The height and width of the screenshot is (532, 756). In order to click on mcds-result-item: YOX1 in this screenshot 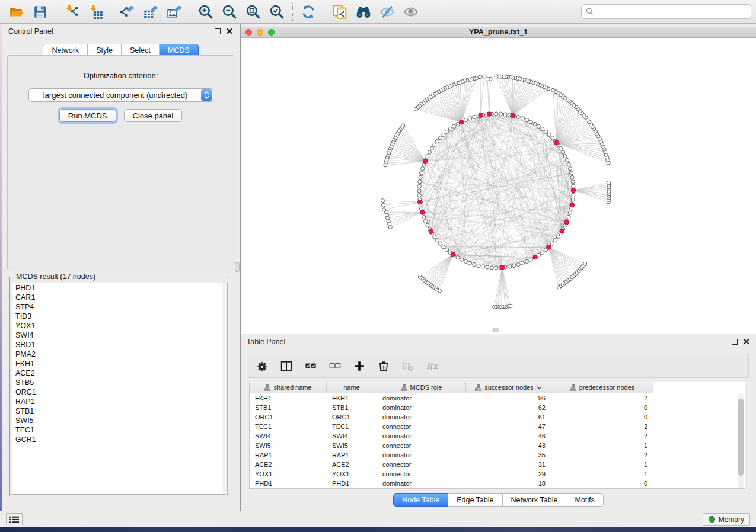, I will do `click(120, 326)`.